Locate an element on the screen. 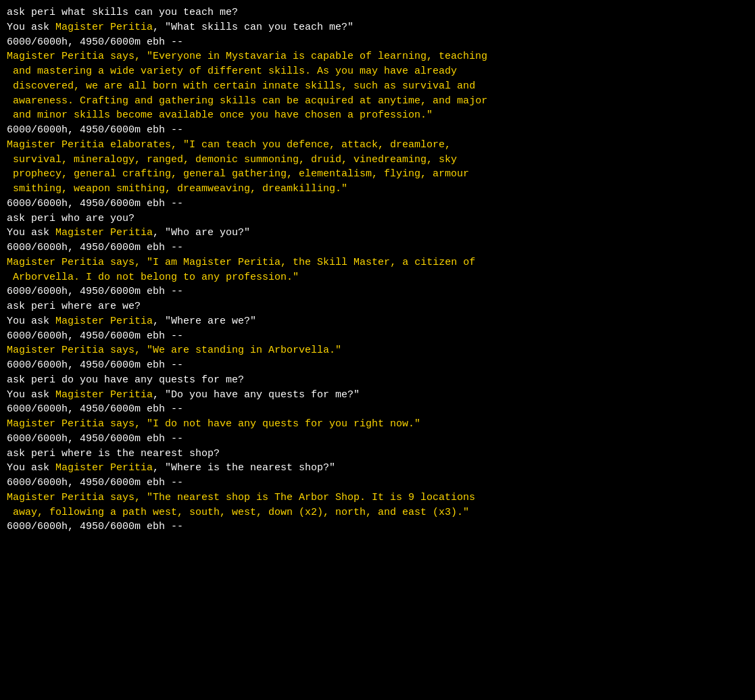 This screenshot has height=700, width=755. terminal-line: Magister Peritia says, "I am Magister Pe… is located at coordinates (377, 263).